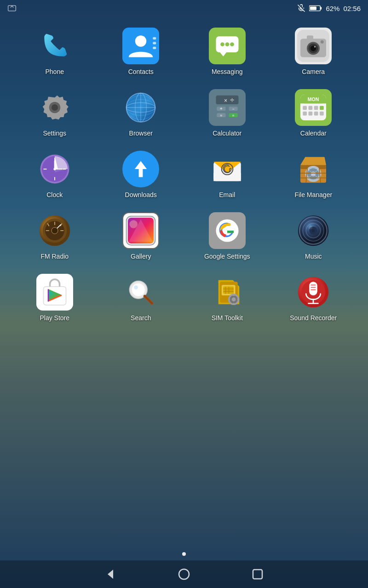 This screenshot has height=588, width=368. Describe the element at coordinates (227, 51) in the screenshot. I see `app-messaging: Messaging` at that location.